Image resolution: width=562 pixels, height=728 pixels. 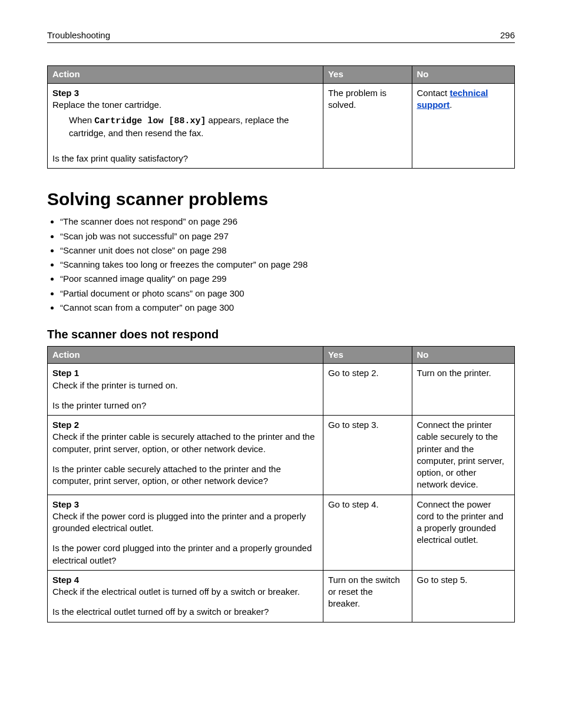 I want to click on step-label: Step 1, so click(x=66, y=373).